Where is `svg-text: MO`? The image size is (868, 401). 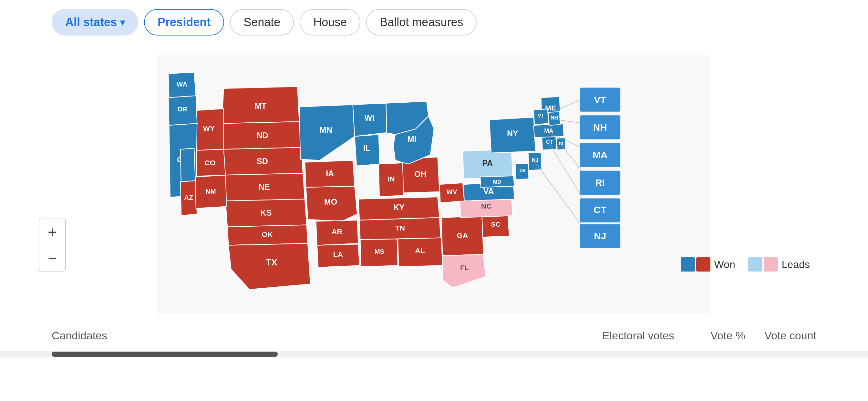
svg-text: MO is located at coordinates (331, 202).